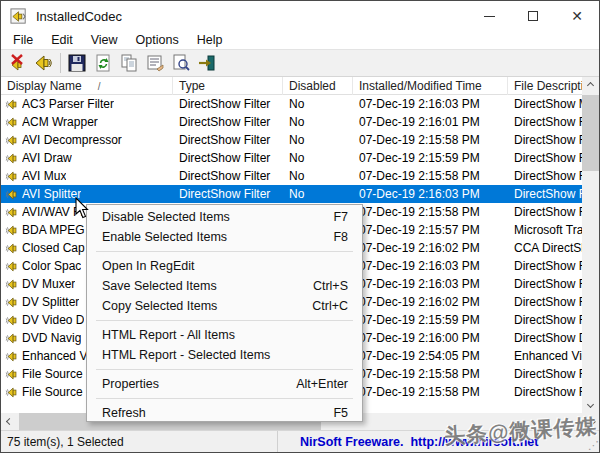 This screenshot has height=453, width=600. What do you see at coordinates (590, 133) in the screenshot?
I see `vertical-scroll-thumb` at bounding box center [590, 133].